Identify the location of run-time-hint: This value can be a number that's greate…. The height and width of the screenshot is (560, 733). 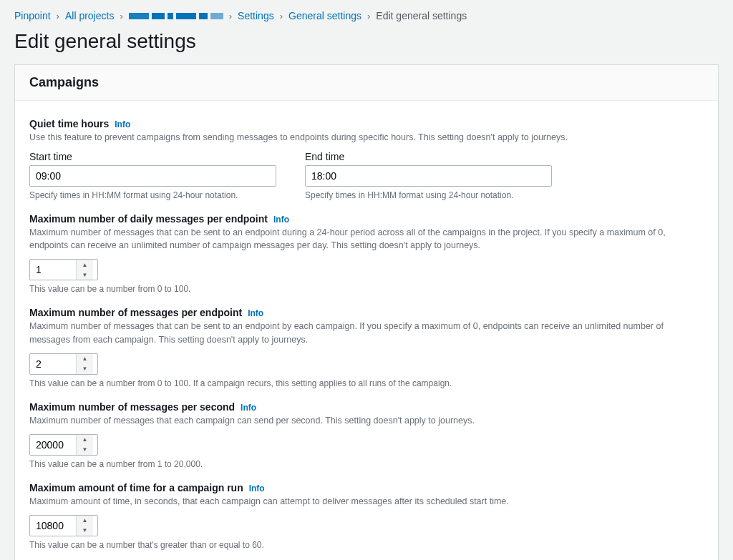
(366, 545).